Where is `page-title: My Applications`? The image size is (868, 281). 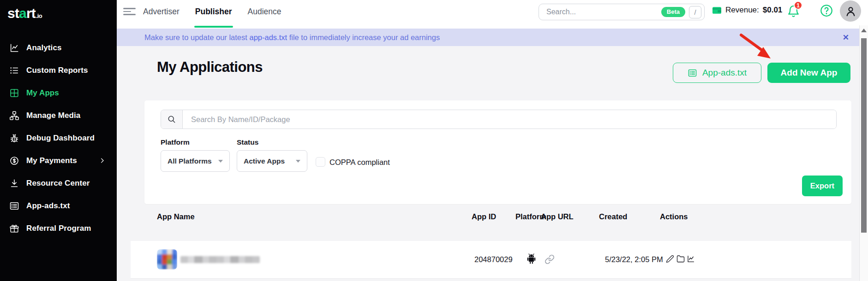 page-title: My Applications is located at coordinates (210, 67).